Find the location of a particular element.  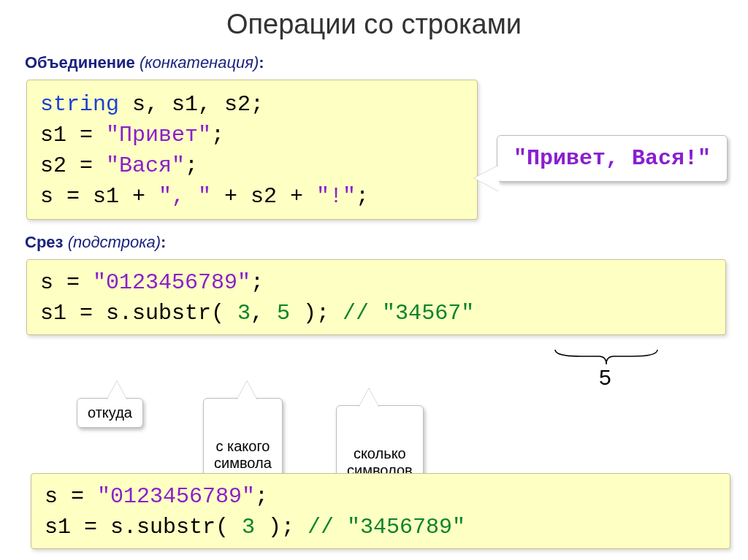

callout-from: откуда is located at coordinates (110, 413).